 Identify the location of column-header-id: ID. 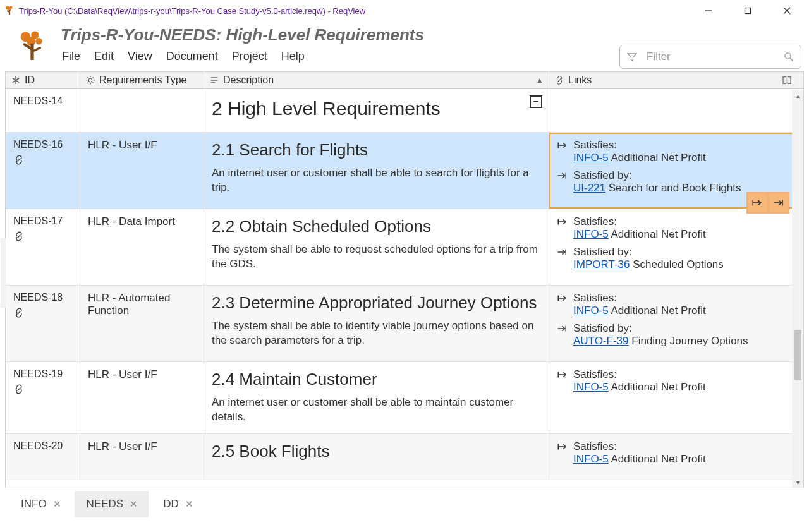
(43, 80).